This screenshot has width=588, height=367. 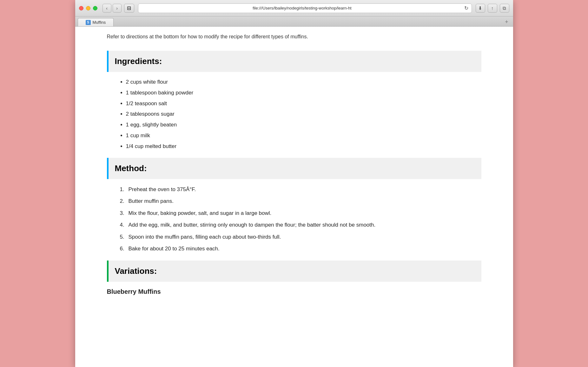 I want to click on sidebar-toggle-button: ⊟, so click(x=129, y=8).